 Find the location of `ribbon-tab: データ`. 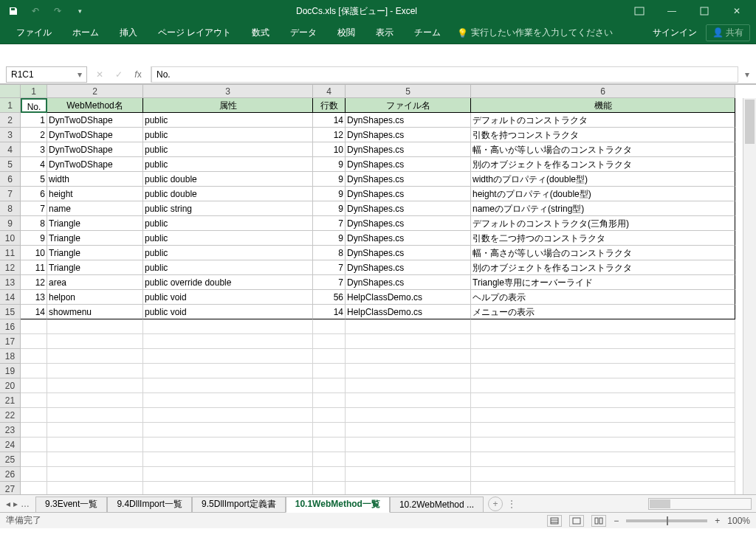

ribbon-tab: データ is located at coordinates (303, 33).